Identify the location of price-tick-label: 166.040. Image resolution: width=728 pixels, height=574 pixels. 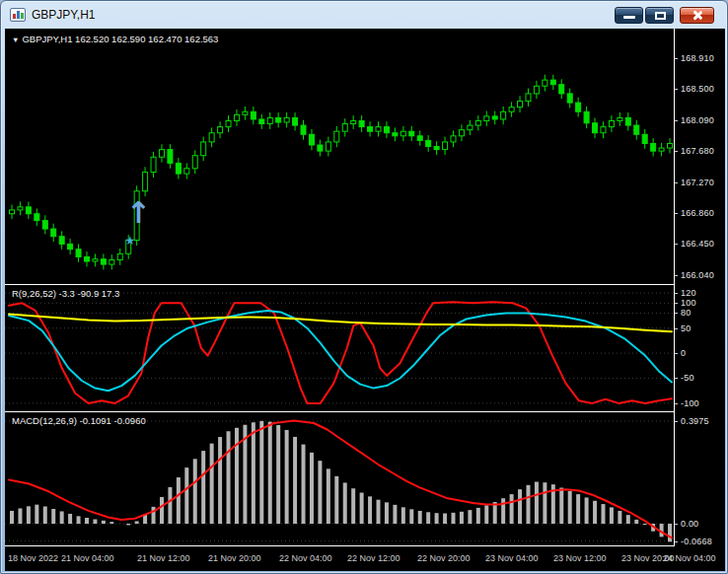
(697, 275).